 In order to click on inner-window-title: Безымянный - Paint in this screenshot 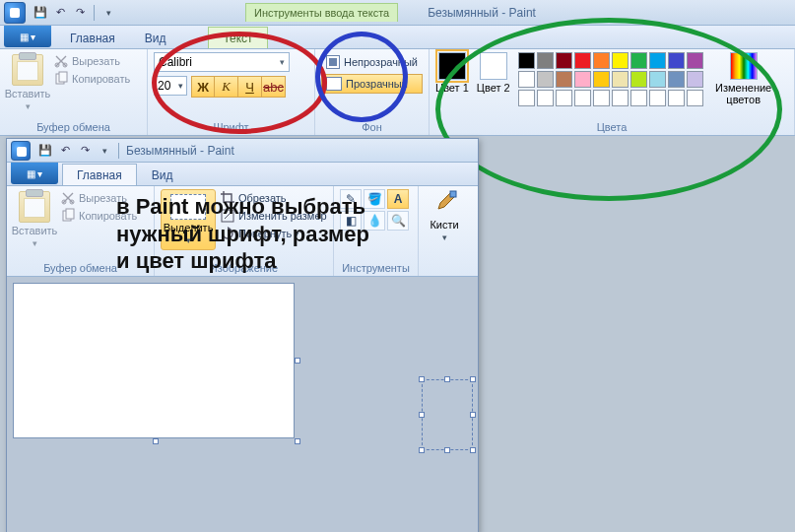, I will do `click(180, 151)`.